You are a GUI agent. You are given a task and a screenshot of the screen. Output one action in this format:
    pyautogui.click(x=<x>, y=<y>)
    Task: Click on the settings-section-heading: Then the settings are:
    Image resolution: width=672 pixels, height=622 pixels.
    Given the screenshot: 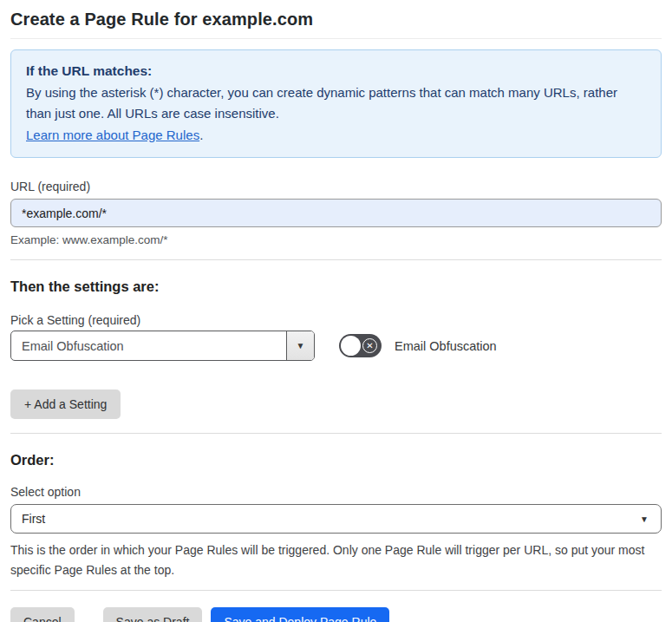 What is the action you would take?
    pyautogui.click(x=336, y=286)
    